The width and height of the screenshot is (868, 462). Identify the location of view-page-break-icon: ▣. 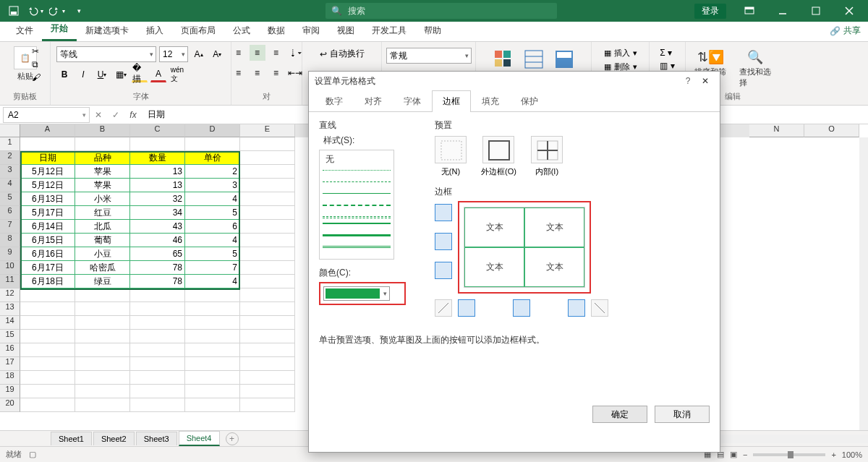
(733, 454).